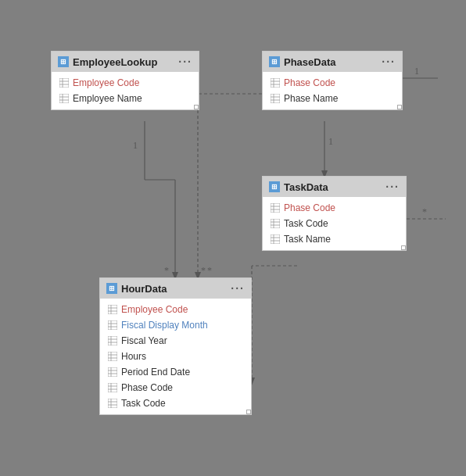 This screenshot has width=466, height=476. Describe the element at coordinates (175, 325) in the screenshot. I see `table-row: Fiscal Display Month` at that location.